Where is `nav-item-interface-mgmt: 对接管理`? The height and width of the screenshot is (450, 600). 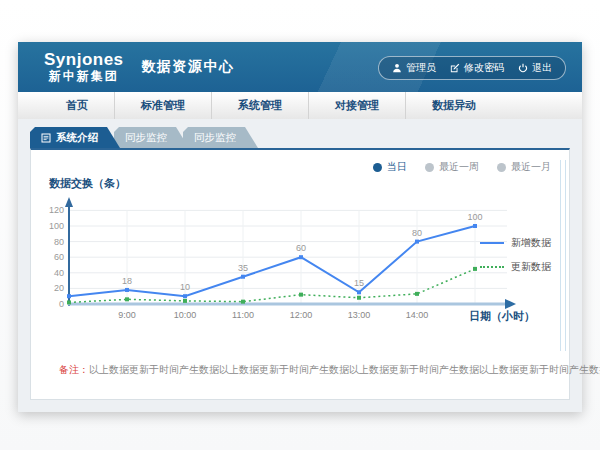 nav-item-interface-mgmt: 对接管理 is located at coordinates (356, 106).